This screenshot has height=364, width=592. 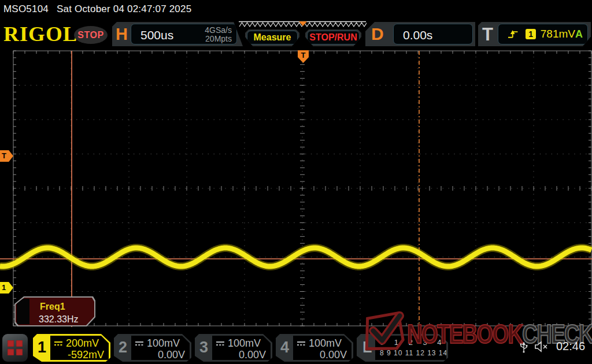 What do you see at coordinates (417, 35) in the screenshot?
I see `delay-value: 0.00s` at bounding box center [417, 35].